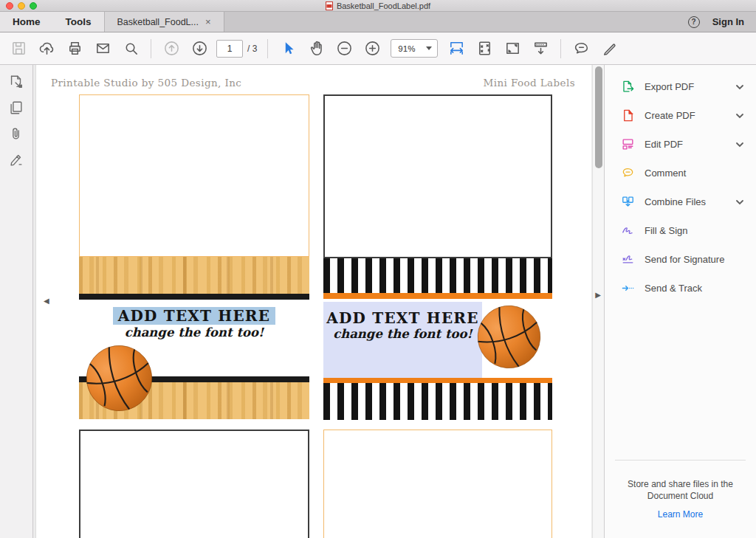 The height and width of the screenshot is (538, 756). I want to click on tool-send-for-signature: Send for Signature, so click(681, 260).